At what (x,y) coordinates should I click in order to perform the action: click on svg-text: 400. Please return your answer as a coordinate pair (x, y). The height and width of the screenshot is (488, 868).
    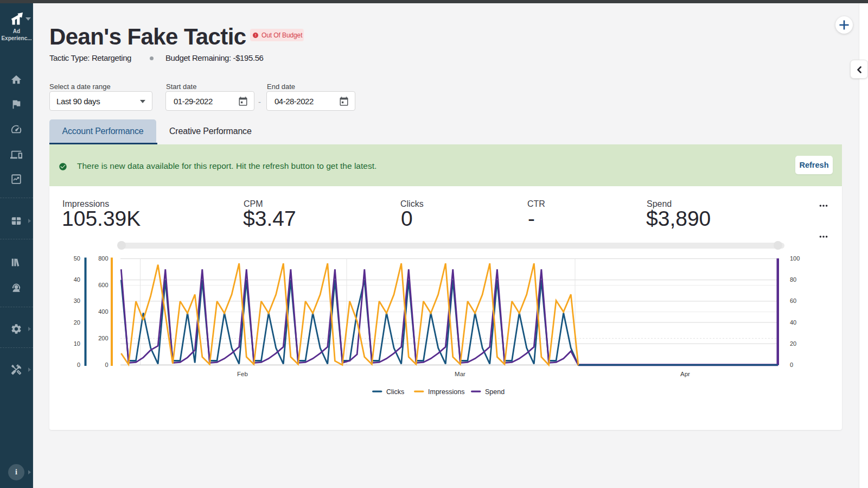
    Looking at the image, I should click on (103, 312).